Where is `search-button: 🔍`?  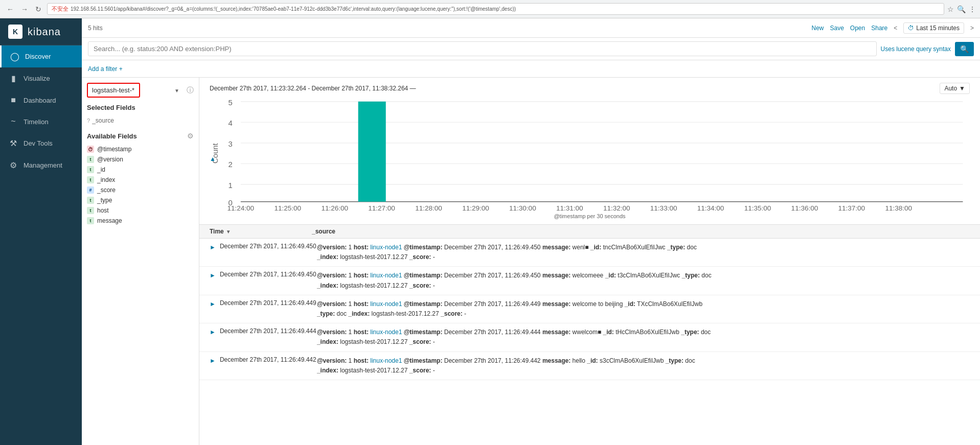 search-button: 🔍 is located at coordinates (964, 49).